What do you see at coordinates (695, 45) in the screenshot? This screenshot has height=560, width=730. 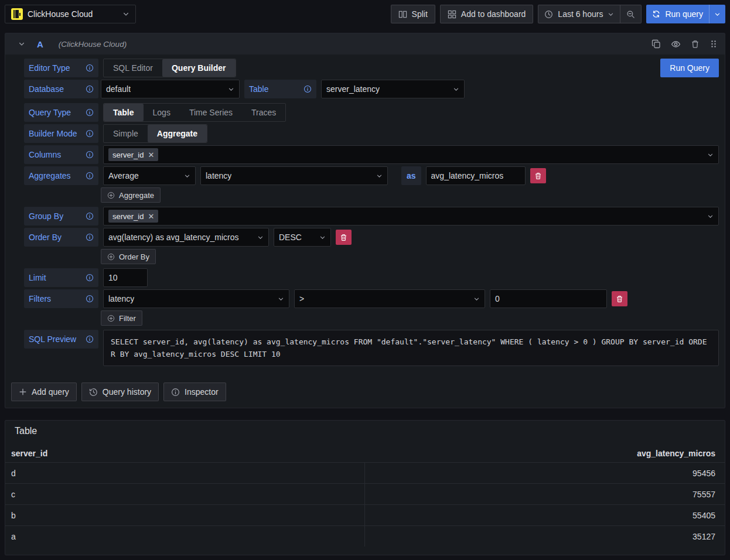 I see `remove-query-trash-icon` at bounding box center [695, 45].